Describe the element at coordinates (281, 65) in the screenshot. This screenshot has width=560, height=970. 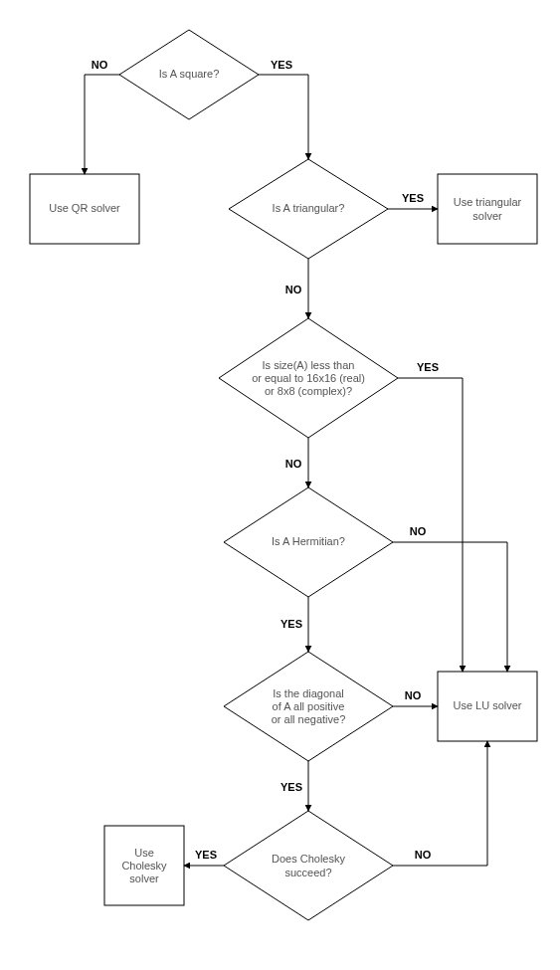
I see `edge-square-yes-label: YES` at that location.